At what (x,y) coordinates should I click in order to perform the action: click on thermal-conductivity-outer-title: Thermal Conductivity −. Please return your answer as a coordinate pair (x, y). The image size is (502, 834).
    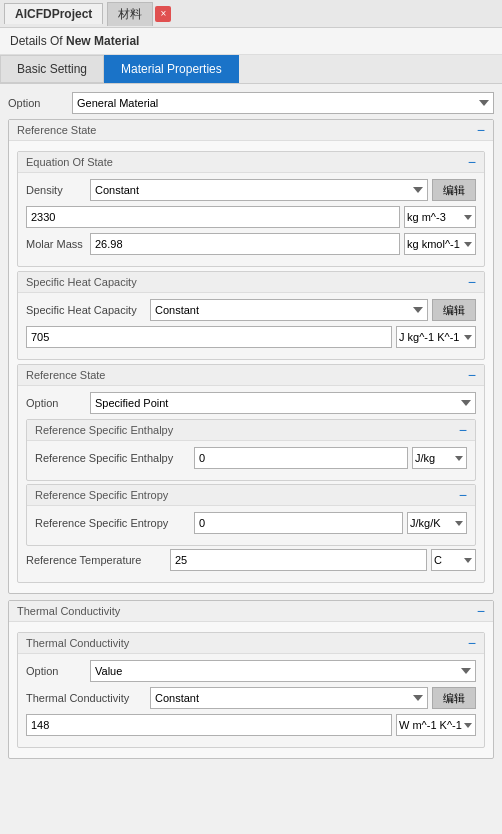
    Looking at the image, I should click on (251, 612).